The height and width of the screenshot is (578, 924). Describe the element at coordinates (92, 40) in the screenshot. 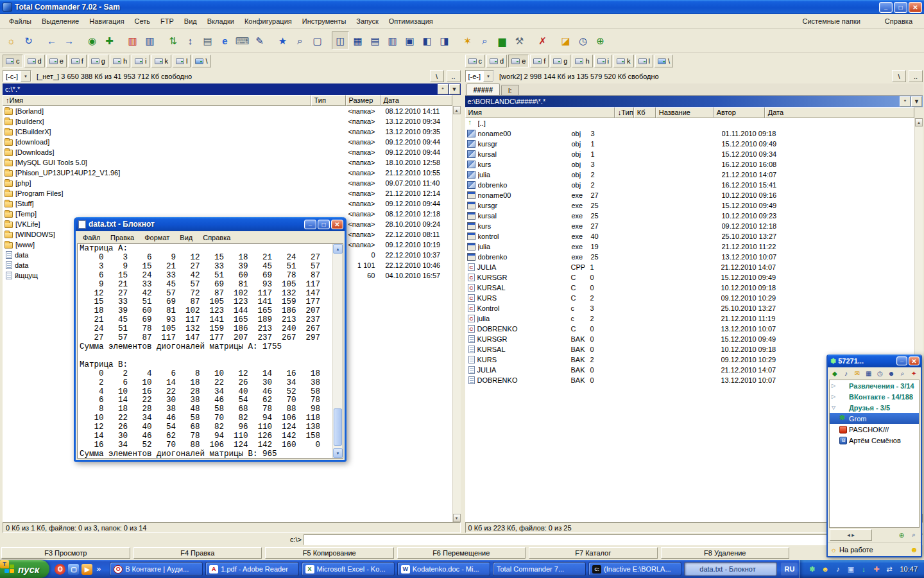

I see `cd-burn-button: ◉` at that location.